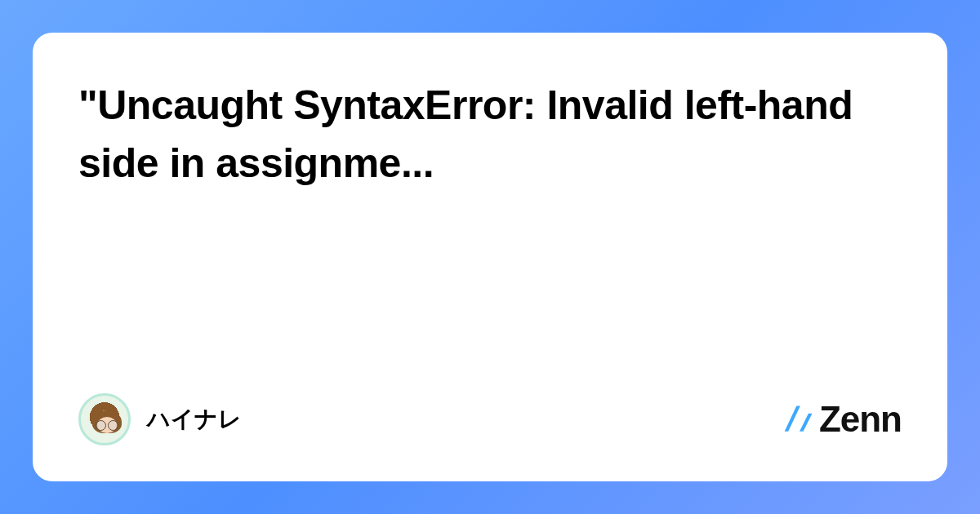  What do you see at coordinates (800, 419) in the screenshot?
I see `zenn-icon` at bounding box center [800, 419].